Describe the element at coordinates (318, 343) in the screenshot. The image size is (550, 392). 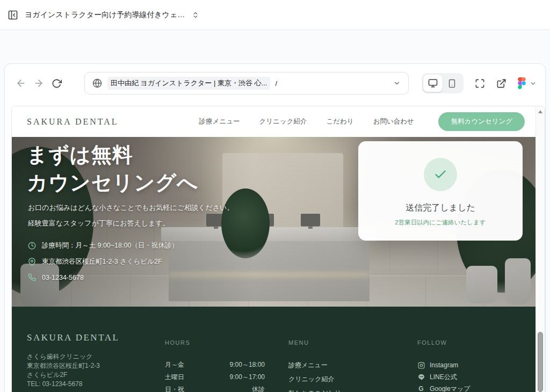
I see `menu-heading: MENU` at that location.